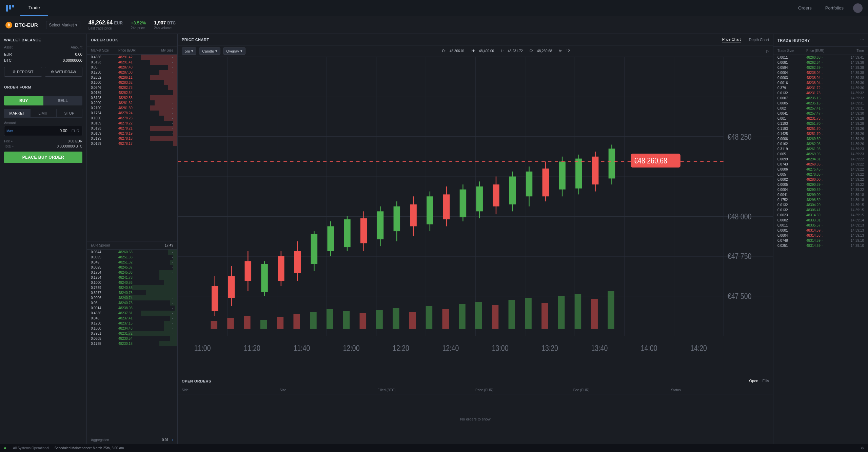  I want to click on bid-row: 0.0014 48238.03 -, so click(132, 308).